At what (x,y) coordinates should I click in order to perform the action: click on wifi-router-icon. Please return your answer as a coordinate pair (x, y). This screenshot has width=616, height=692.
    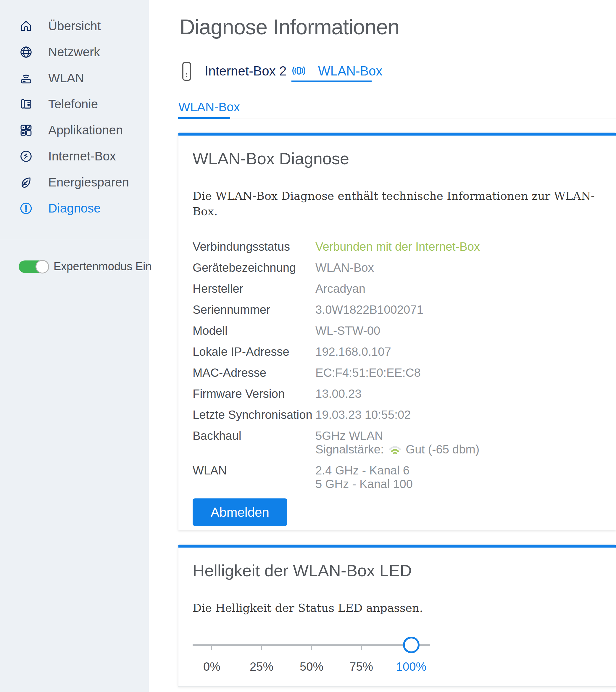
    Looking at the image, I should click on (26, 78).